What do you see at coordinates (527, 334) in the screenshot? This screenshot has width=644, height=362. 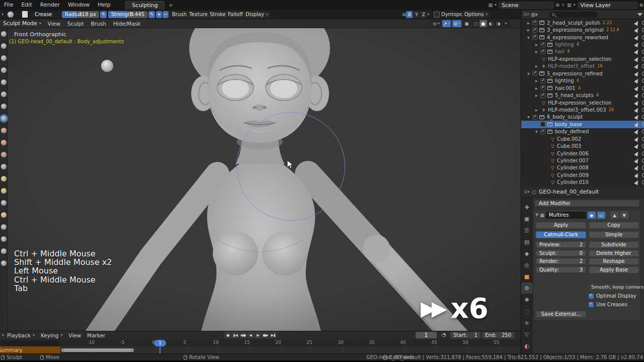 I see `data-tab-icon: ▽` at bounding box center [527, 334].